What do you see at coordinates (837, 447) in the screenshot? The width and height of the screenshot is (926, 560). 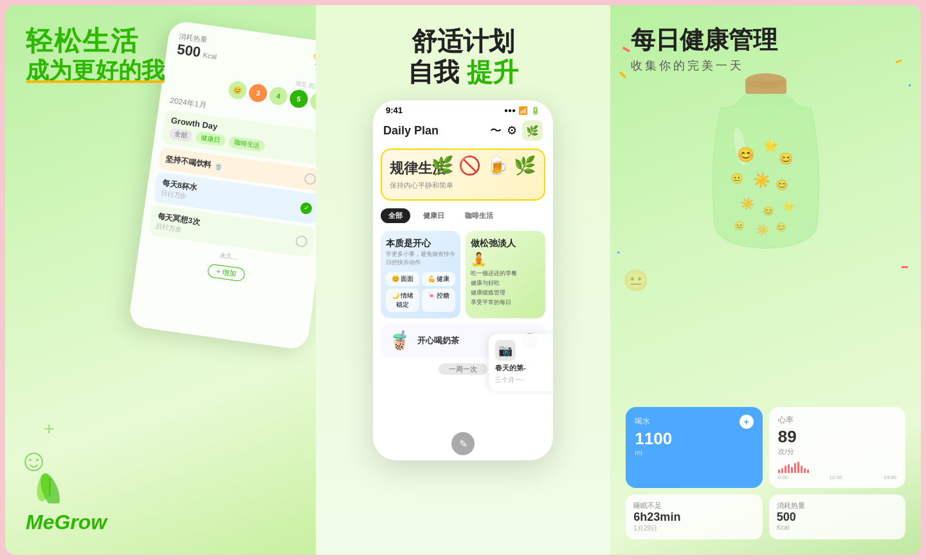 I see `heart-rate-card: 心率 89 次/分 0:00` at bounding box center [837, 447].